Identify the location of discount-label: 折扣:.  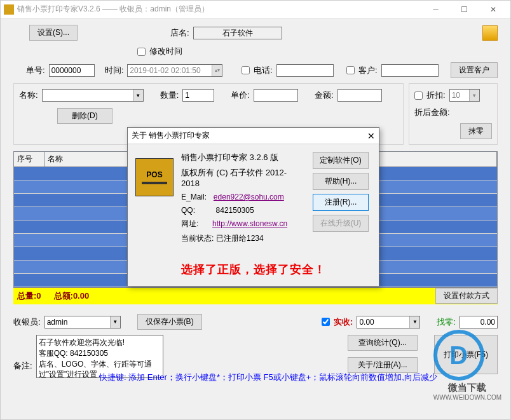
(436, 95).